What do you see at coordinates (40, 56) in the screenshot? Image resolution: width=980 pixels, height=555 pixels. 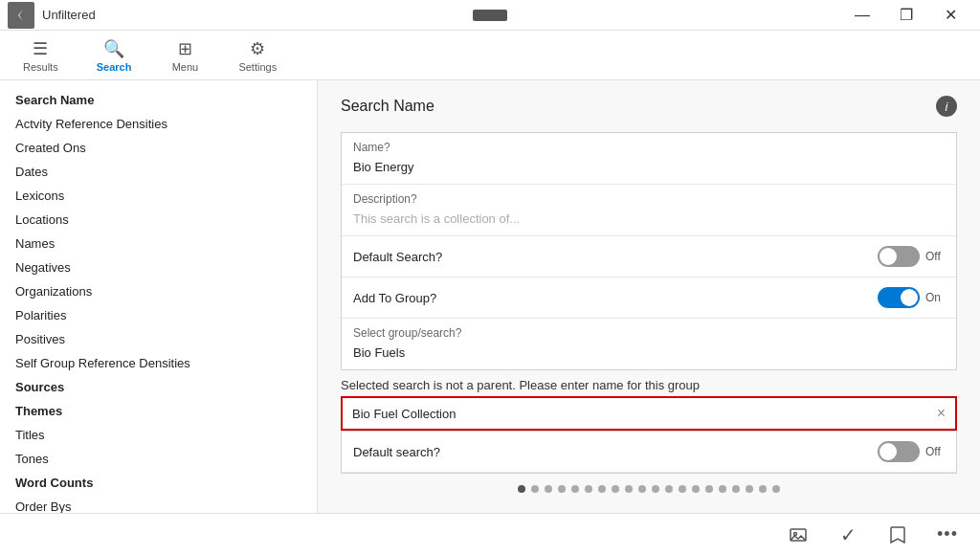 I see `toolbar-item-results: ☰Results` at bounding box center [40, 56].